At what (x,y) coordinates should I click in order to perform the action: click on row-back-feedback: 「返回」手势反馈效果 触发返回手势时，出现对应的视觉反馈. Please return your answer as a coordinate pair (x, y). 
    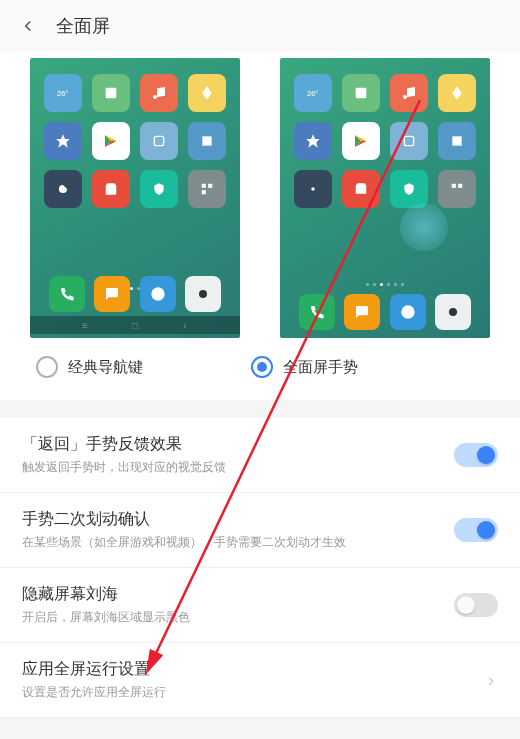
    Looking at the image, I should click on (260, 456).